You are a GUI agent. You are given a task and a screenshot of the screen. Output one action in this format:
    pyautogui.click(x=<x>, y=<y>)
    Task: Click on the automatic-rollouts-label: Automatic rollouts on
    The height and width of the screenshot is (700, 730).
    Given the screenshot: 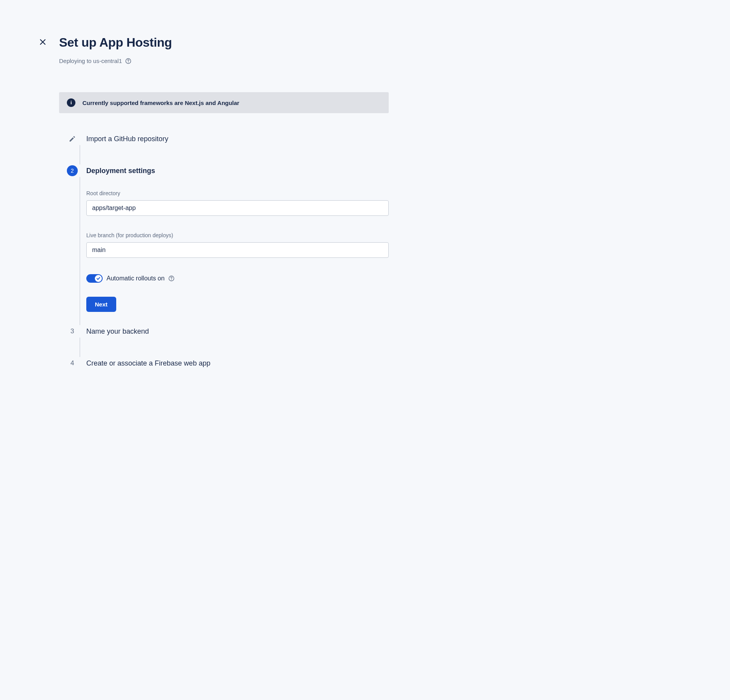 What is the action you would take?
    pyautogui.click(x=135, y=278)
    